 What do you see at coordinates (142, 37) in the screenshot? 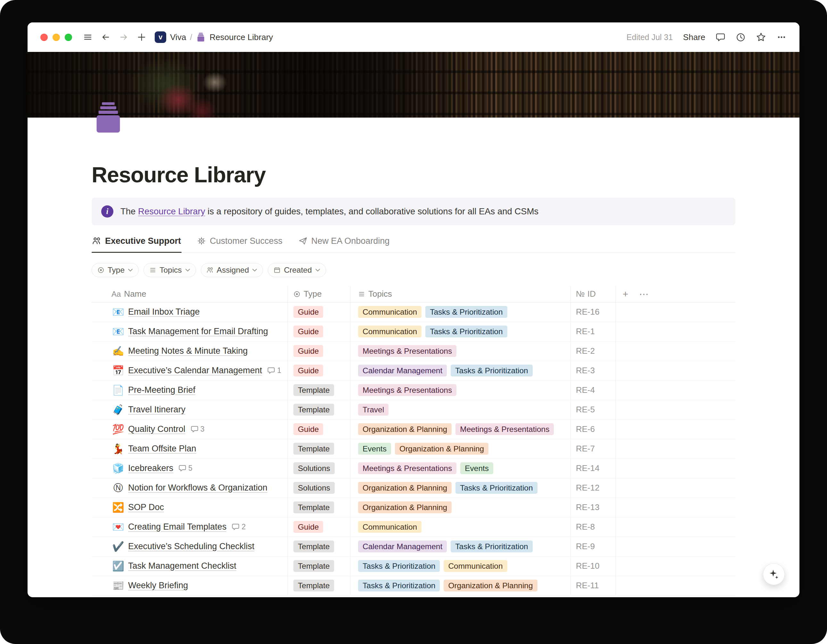
I see `new-page-icon` at bounding box center [142, 37].